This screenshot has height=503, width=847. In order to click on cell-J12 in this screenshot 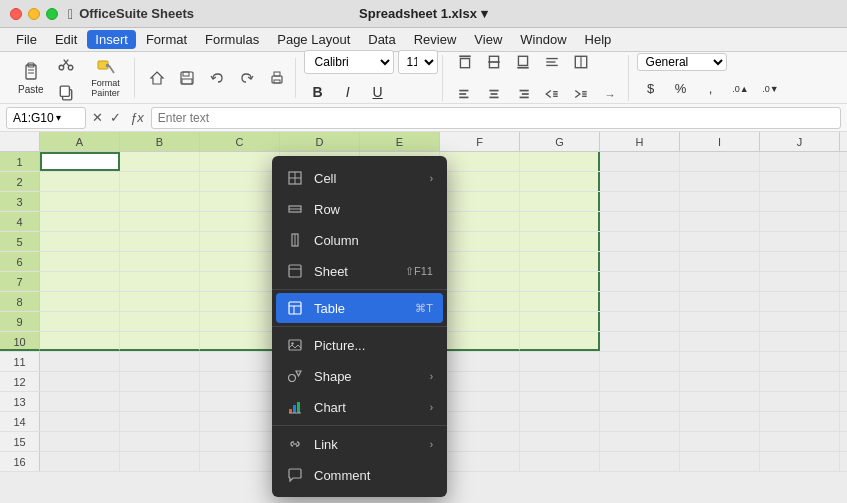, I will do `click(800, 382)`.